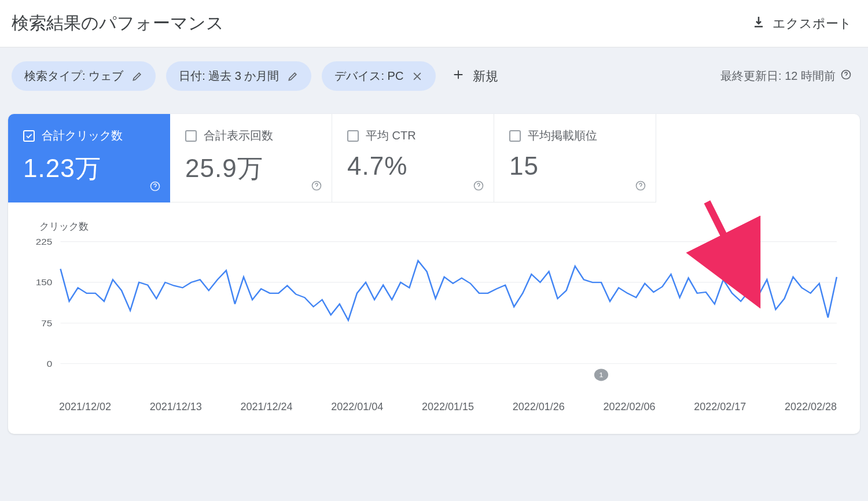 This screenshot has width=868, height=501. Describe the element at coordinates (176, 407) in the screenshot. I see `x-tick-label: 2021/12/13` at that location.